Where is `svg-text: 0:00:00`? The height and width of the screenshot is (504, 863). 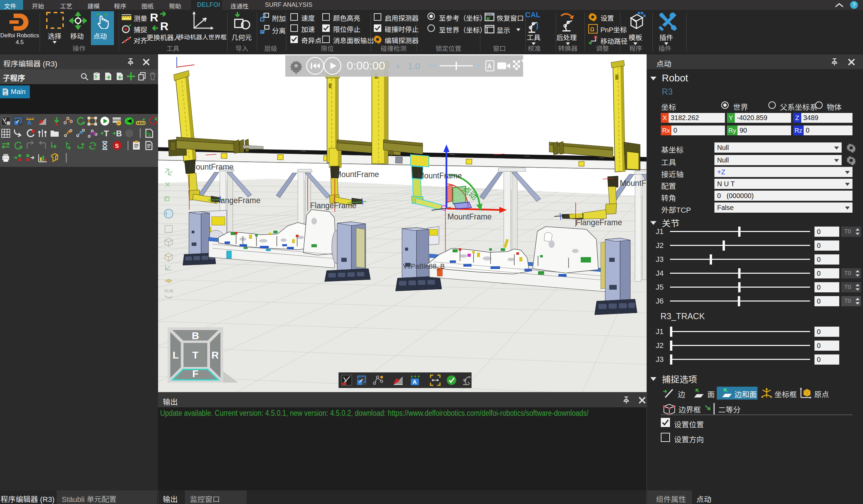
svg-text: 0:00:00 is located at coordinates (366, 65).